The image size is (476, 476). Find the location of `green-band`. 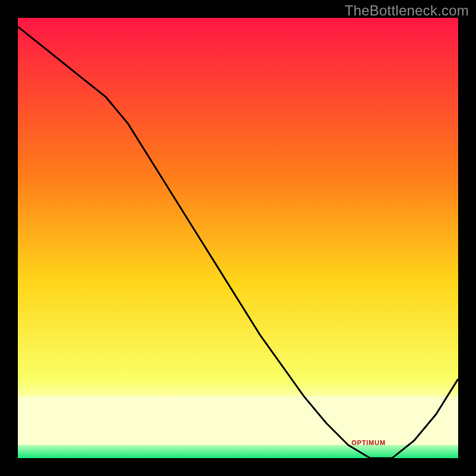

green-band is located at coordinates (238, 452).